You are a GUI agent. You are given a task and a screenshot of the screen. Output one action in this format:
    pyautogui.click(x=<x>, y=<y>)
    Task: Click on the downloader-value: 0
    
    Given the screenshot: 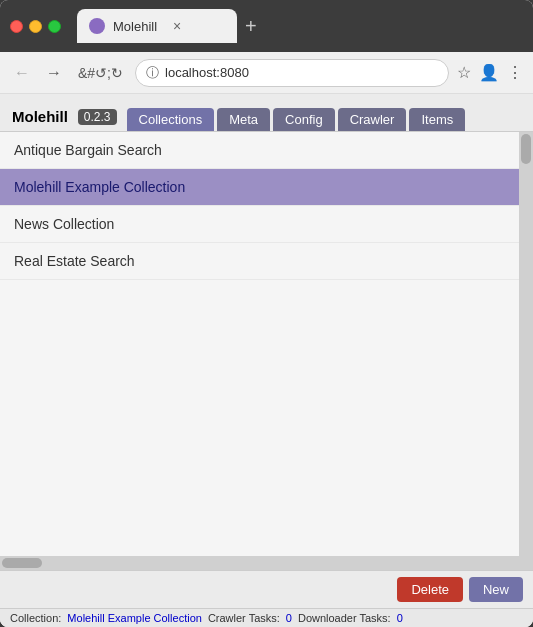 What is the action you would take?
    pyautogui.click(x=400, y=618)
    